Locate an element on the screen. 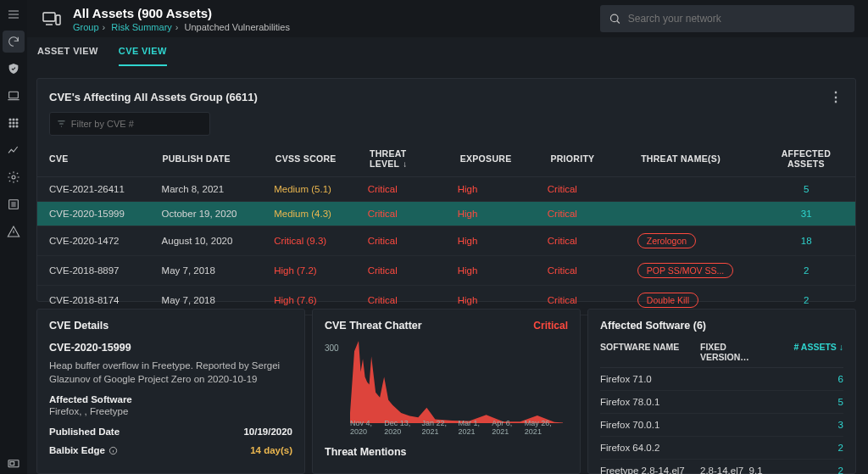  chatter-title: CVE Threat Chatter is located at coordinates (446, 326).